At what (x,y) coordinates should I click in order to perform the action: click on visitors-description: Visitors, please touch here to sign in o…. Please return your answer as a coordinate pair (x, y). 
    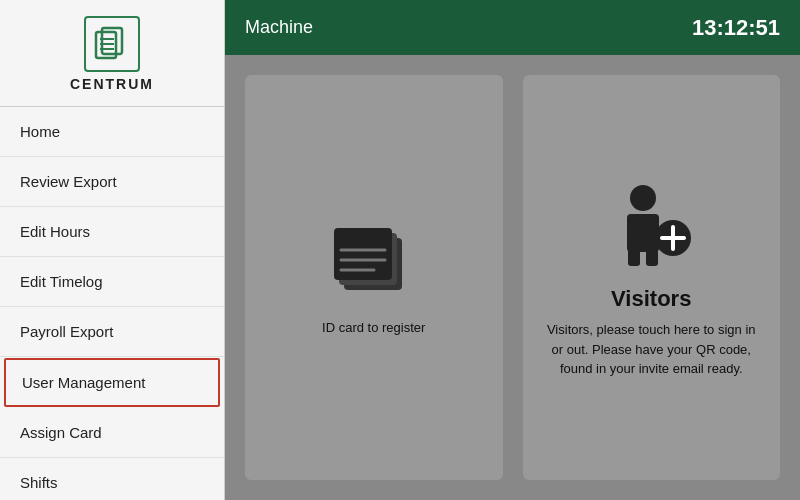
    Looking at the image, I should click on (652, 350).